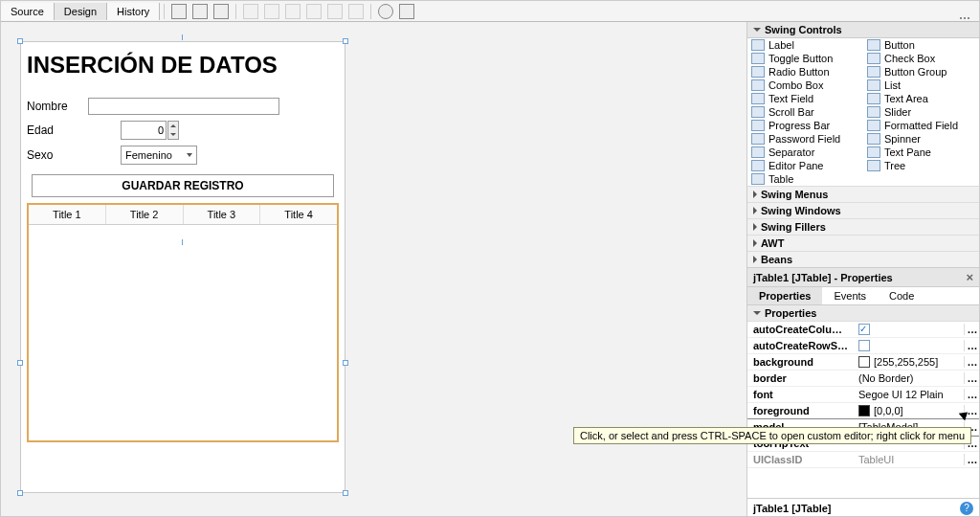  What do you see at coordinates (299, 214) in the screenshot?
I see `column-header: Title 4` at bounding box center [299, 214].